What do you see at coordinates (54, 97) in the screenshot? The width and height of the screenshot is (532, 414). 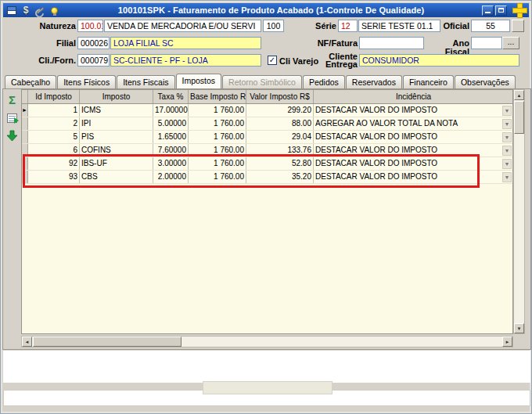 I see `column-header-id: Id Imposto` at bounding box center [54, 97].